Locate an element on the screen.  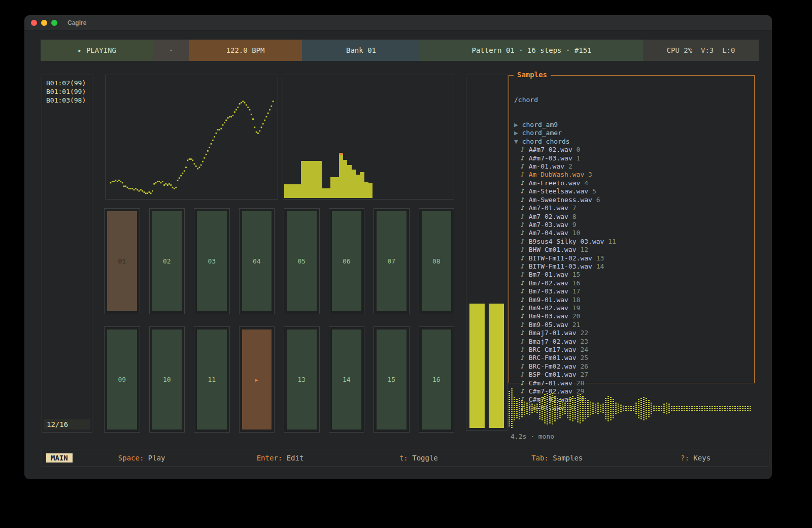
pad-14: 14 is located at coordinates (347, 380).